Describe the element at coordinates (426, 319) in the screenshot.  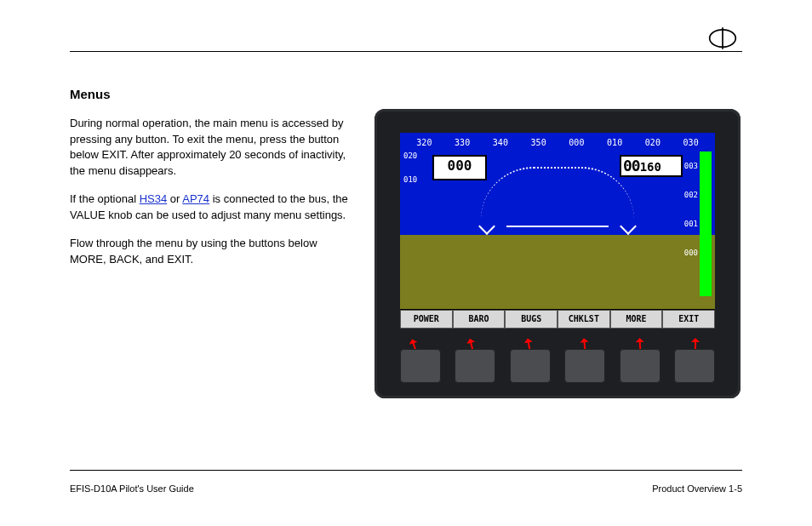
I see `softkey-power: POWER` at that location.